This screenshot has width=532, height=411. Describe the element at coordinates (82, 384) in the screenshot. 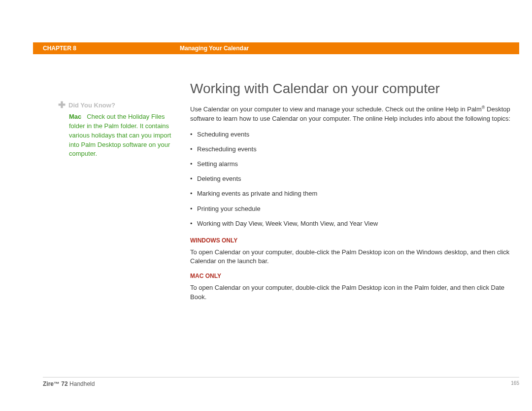

I see `product-rest: Handheld` at that location.